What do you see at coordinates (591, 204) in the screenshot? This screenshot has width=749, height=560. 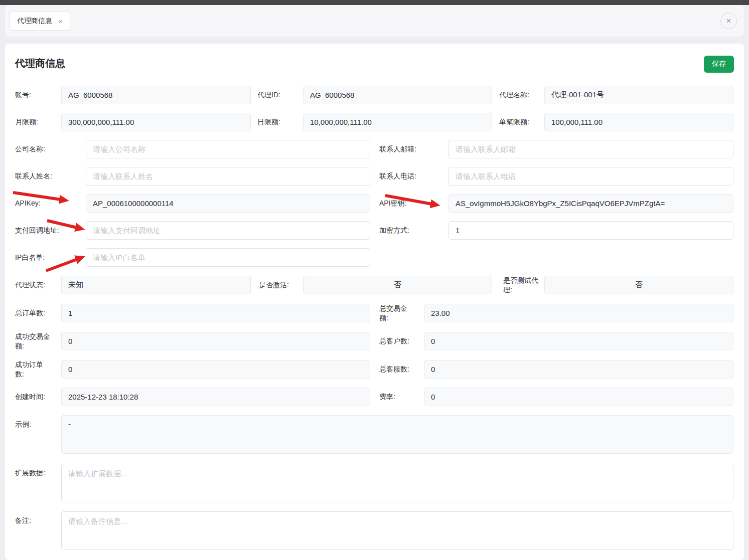 I see `api-secret-input` at bounding box center [591, 204].